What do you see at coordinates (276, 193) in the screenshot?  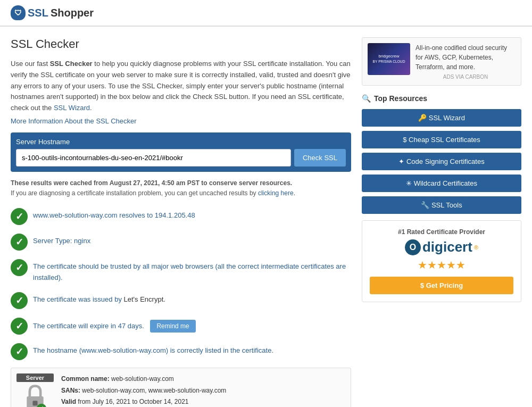 I see `clicking-here-link: clicking here` at bounding box center [276, 193].